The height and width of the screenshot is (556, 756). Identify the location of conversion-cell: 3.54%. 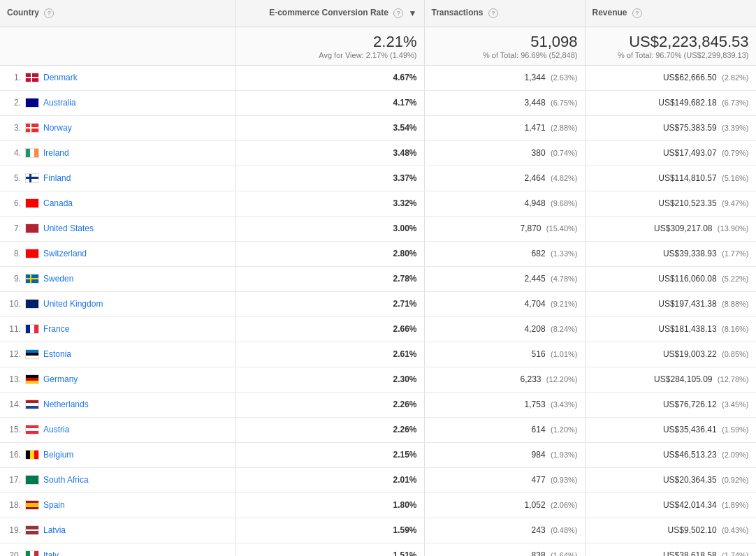
(330, 128).